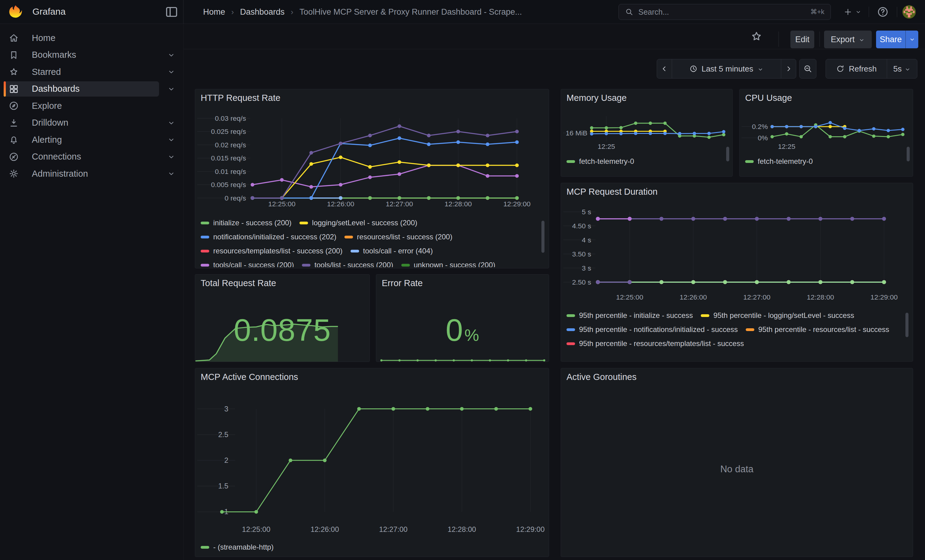  Describe the element at coordinates (14, 38) in the screenshot. I see `home-icon` at that location.